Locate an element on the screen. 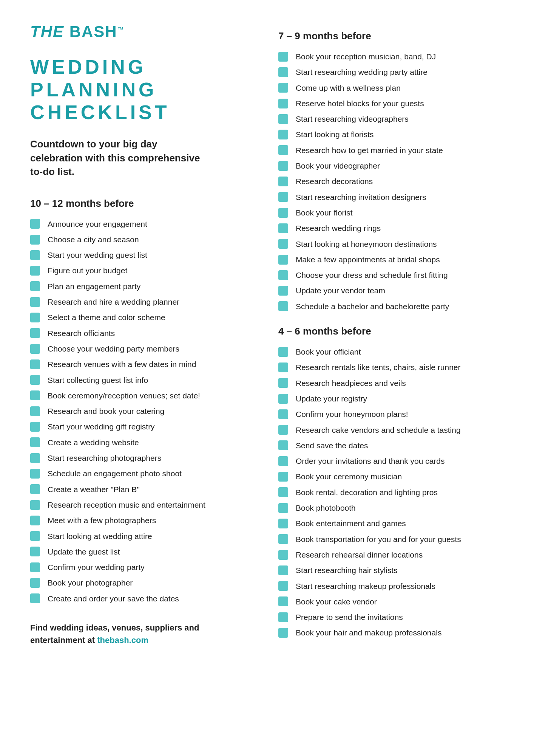  list-item-label: Book rental, decoration and lighting pro… is located at coordinates (367, 492).